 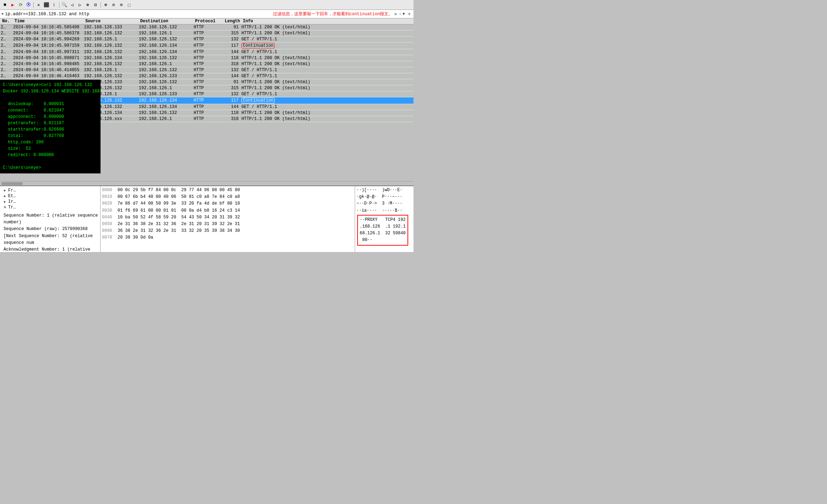 I want to click on cell-value: 91, so click(x=231, y=82).